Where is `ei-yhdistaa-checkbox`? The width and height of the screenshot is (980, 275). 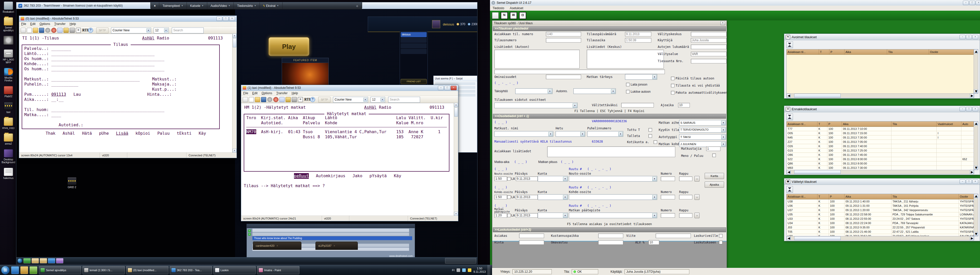 ei-yhdistaa-checkbox is located at coordinates (673, 86).